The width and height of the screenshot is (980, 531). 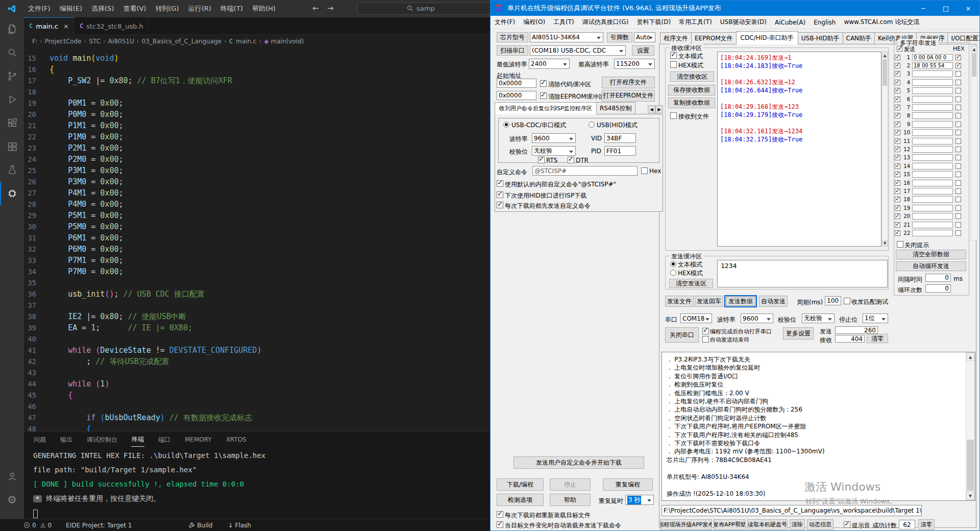 I want to click on breadcrumb: F:›ProjectCode›STC›Ai8051U›03_Basics_of_…, so click(x=257, y=41).